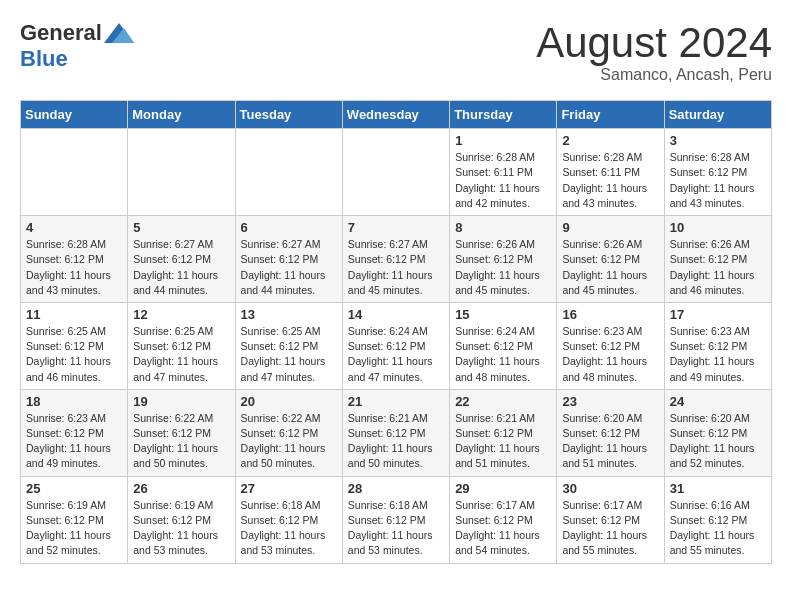  What do you see at coordinates (610, 228) in the screenshot?
I see `day-number: 9` at bounding box center [610, 228].